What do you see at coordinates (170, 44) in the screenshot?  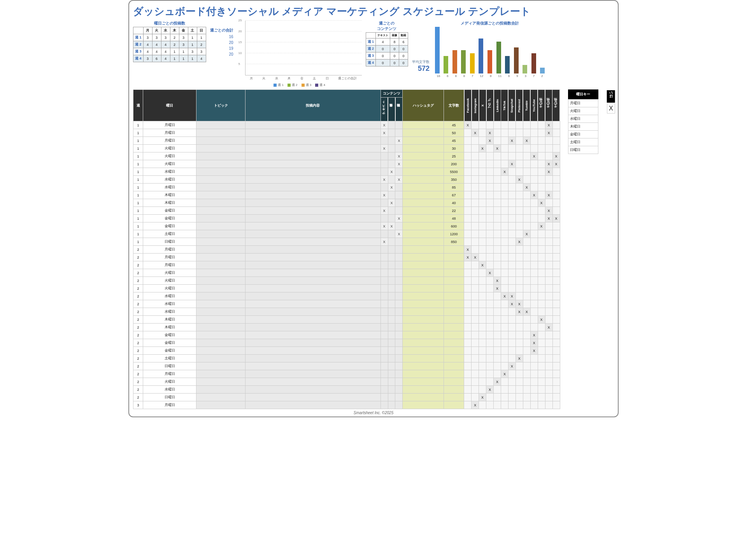 I see `posts-by-day-table: 月火水木金土日週 13332311週 24442312週 34441133週 4…` at bounding box center [170, 44].